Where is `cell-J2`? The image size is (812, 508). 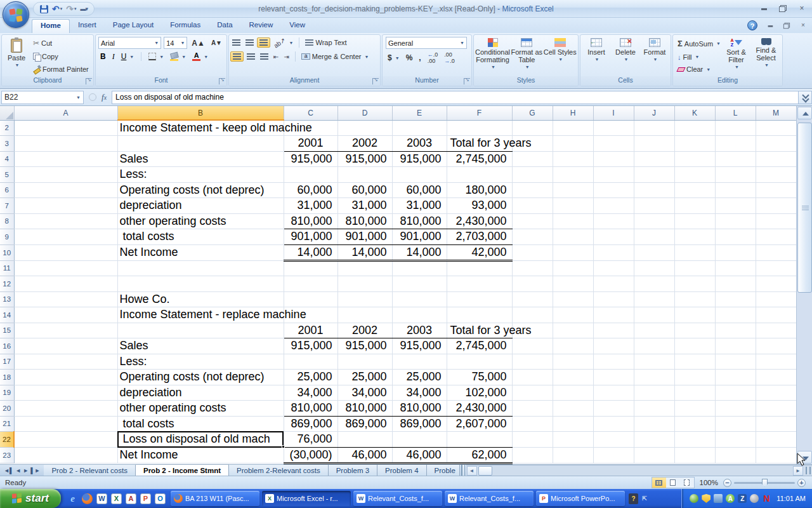
cell-J2 is located at coordinates (654, 128).